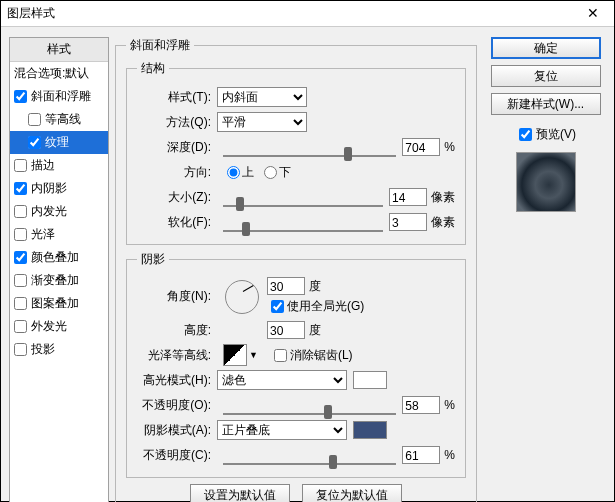  Describe the element at coordinates (177, 198) in the screenshot. I see `size-label: 大小(Z):` at that location.